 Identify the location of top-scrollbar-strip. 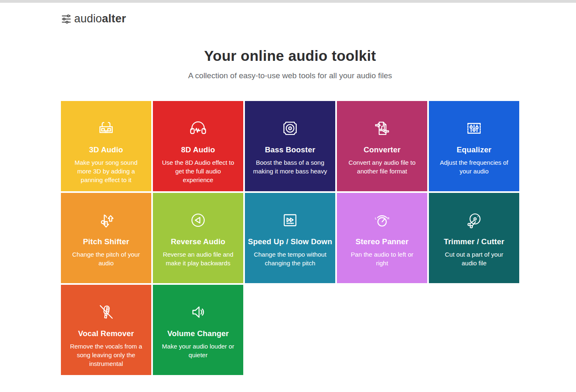
(288, 2).